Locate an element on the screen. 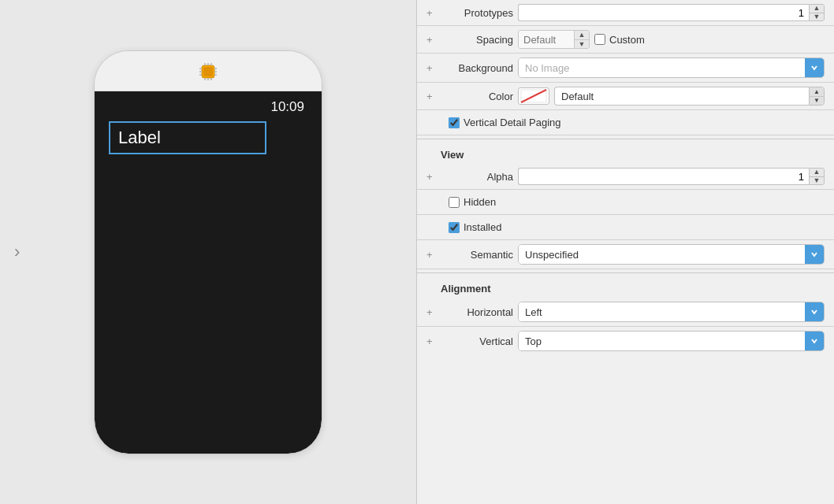 The height and width of the screenshot is (504, 834). spacing-row: + Spacing ▲ ▼ Custom is located at coordinates (626, 39).